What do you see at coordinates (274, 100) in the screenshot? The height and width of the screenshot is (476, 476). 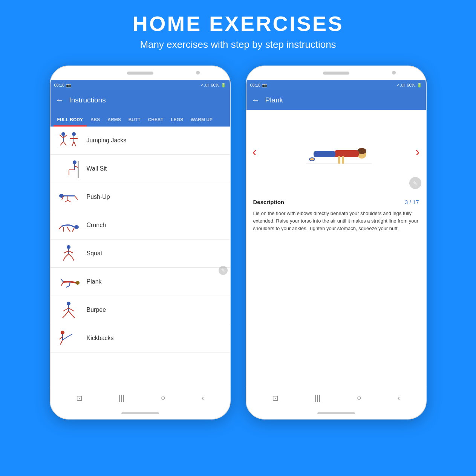 I see `nav-title-right: Plank` at bounding box center [274, 100].